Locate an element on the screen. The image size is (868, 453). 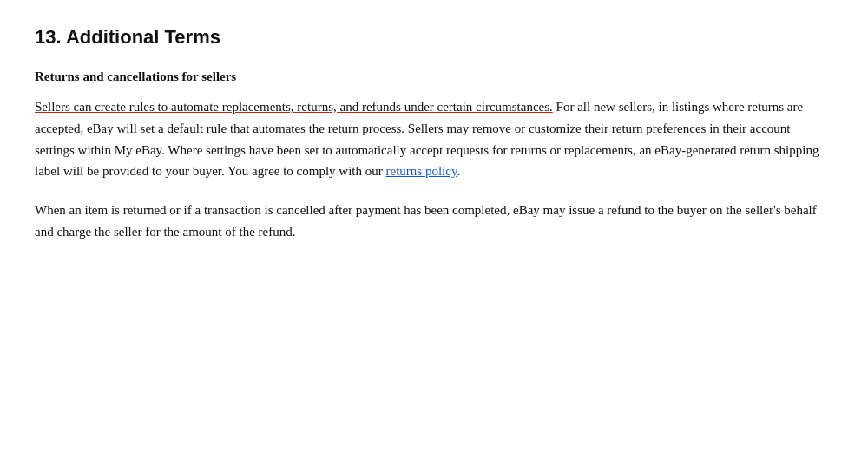
paragraph-2: When an item is returned or if a transac… is located at coordinates (434, 221).